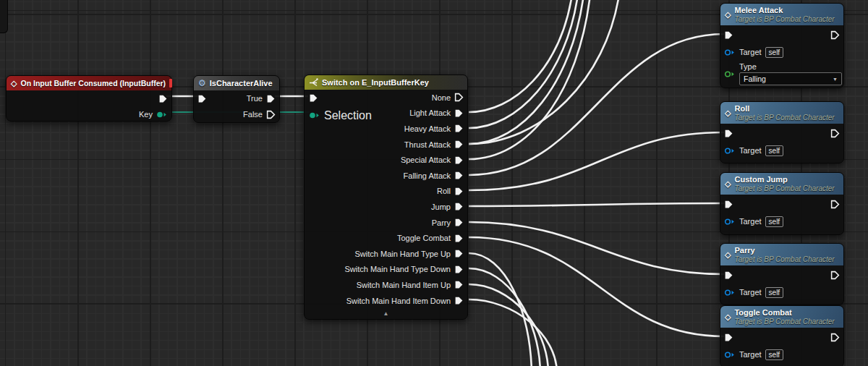 This screenshot has height=366, width=868. What do you see at coordinates (596, 161) in the screenshot?
I see `wire-roll-to-roll` at bounding box center [596, 161].